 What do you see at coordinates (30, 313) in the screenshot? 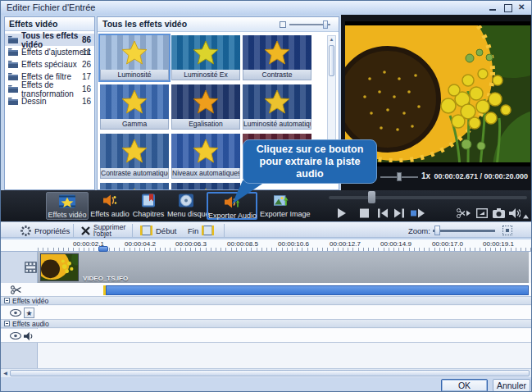
I see `video-effect-star-button: ★` at bounding box center [30, 313].